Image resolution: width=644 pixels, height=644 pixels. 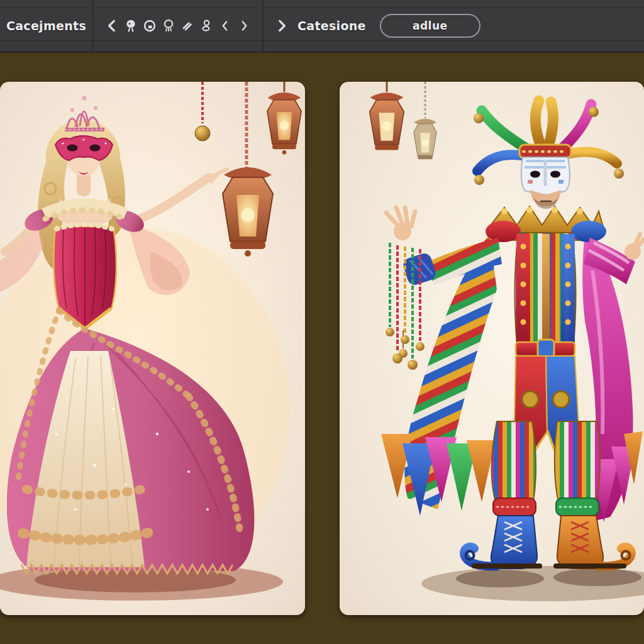 What do you see at coordinates (545, 289) in the screenshot?
I see `torso-doublet` at bounding box center [545, 289].